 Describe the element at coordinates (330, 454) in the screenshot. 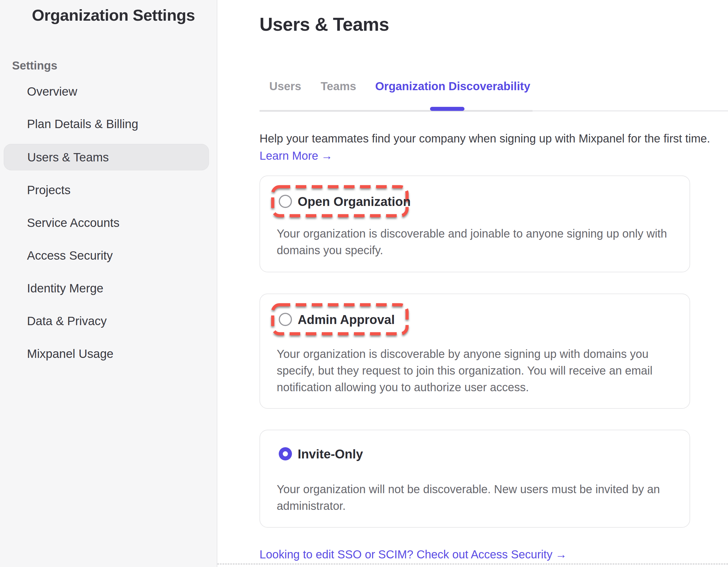

I see `option-title-invite-only: Invite-Only` at that location.